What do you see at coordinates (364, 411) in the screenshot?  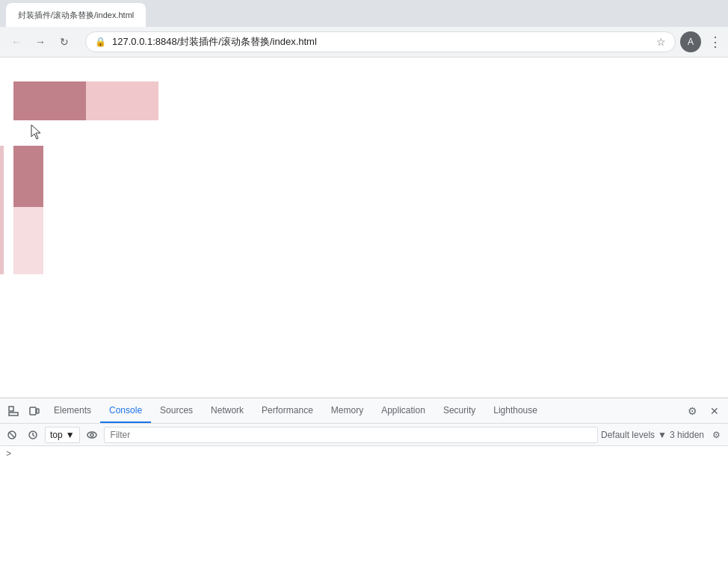 I see `devtools-toolbar: Elements Console Sources Network Perform…` at bounding box center [364, 411].